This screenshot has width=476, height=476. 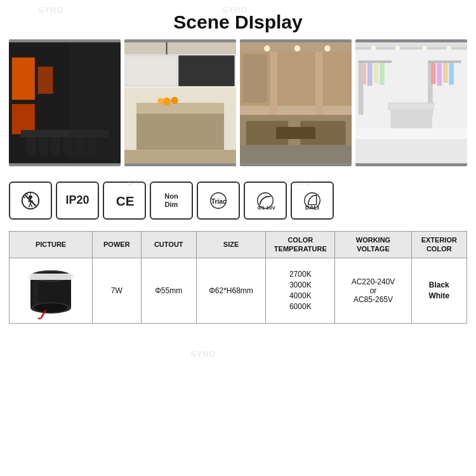 What do you see at coordinates (30, 201) in the screenshot?
I see `icon-antiglare` at bounding box center [30, 201].